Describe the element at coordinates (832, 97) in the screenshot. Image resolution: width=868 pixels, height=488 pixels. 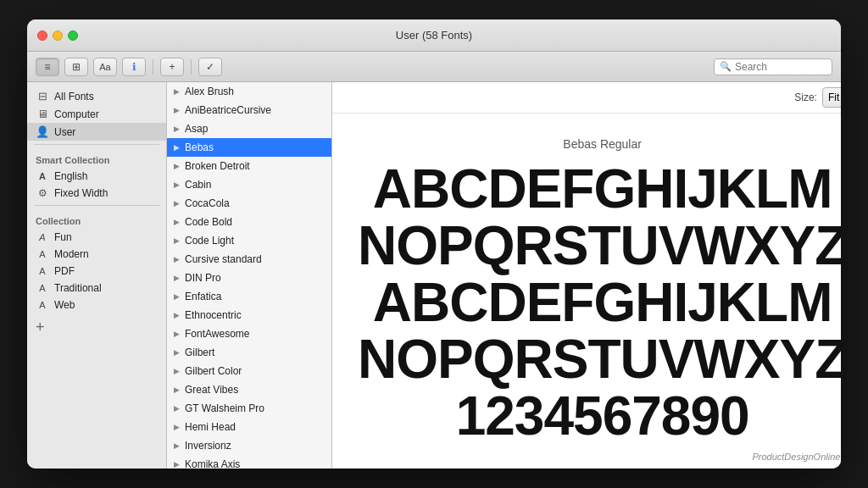
I see `size-selector: Fit ▼` at that location.